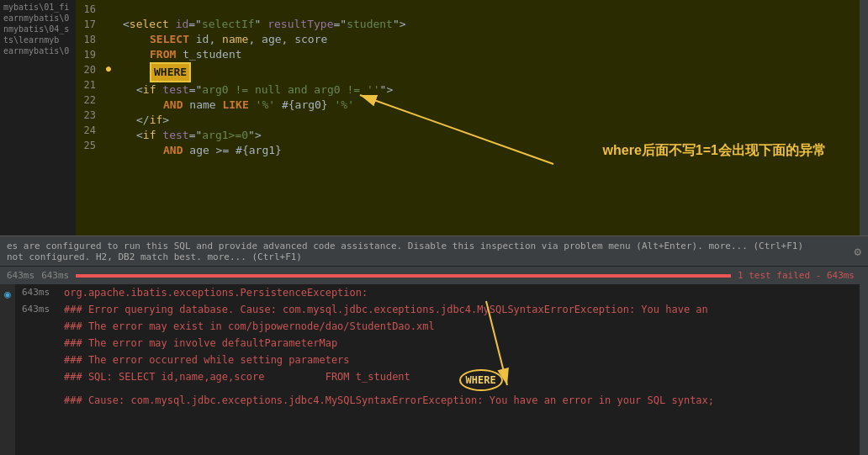  I want to click on console-line-2: 643ms ### Error querying database. Cause…, so click(437, 310).